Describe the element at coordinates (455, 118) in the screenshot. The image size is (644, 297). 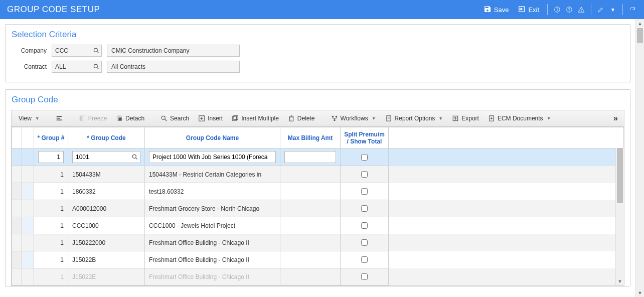
I see `export-icon` at that location.